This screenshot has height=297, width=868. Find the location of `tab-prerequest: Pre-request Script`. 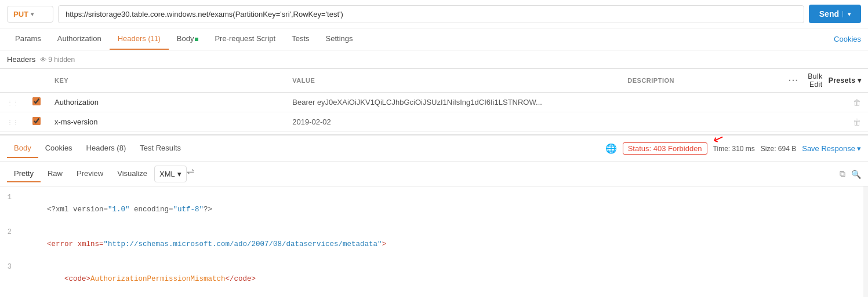

tab-prerequest: Pre-request Script is located at coordinates (245, 39).